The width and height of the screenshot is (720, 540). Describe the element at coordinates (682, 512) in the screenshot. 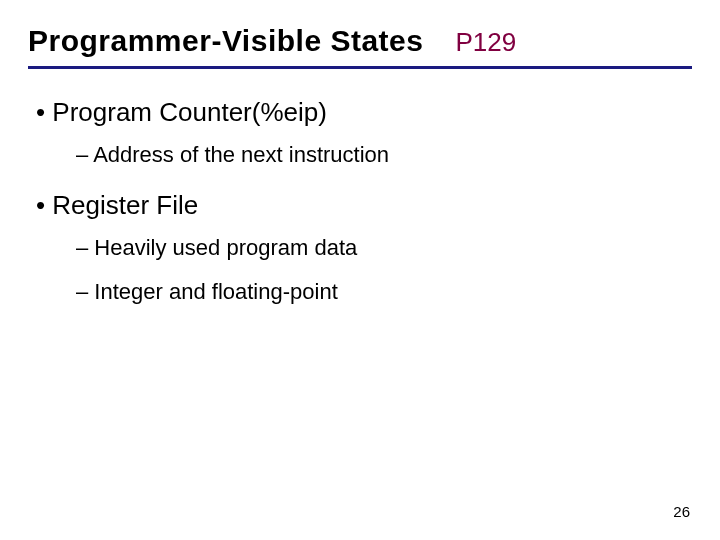

I see `slide-number: 26` at that location.